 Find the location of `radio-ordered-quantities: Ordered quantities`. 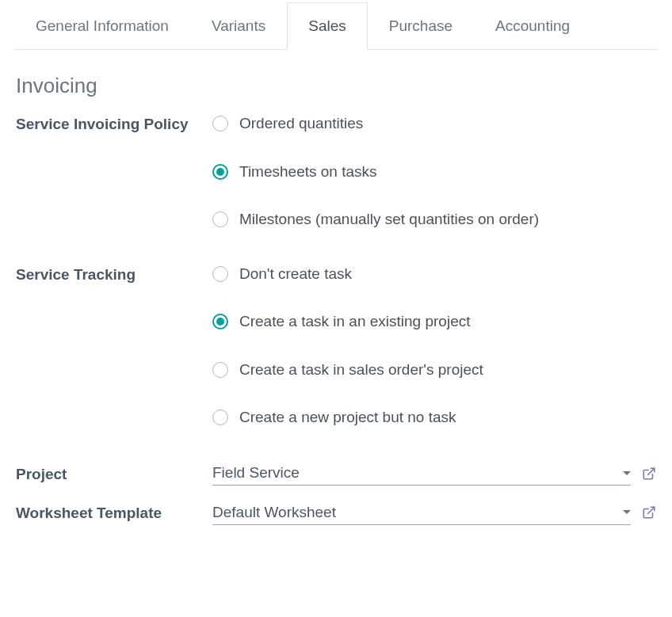

radio-ordered-quantities: Ordered quantities is located at coordinates (434, 124).